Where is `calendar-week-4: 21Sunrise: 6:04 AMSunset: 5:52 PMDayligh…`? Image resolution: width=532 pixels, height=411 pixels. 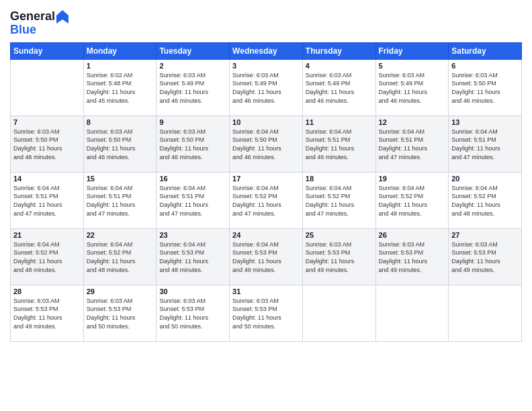
calendar-week-4: 21Sunrise: 6:04 AMSunset: 5:52 PMDayligh… is located at coordinates (266, 257).